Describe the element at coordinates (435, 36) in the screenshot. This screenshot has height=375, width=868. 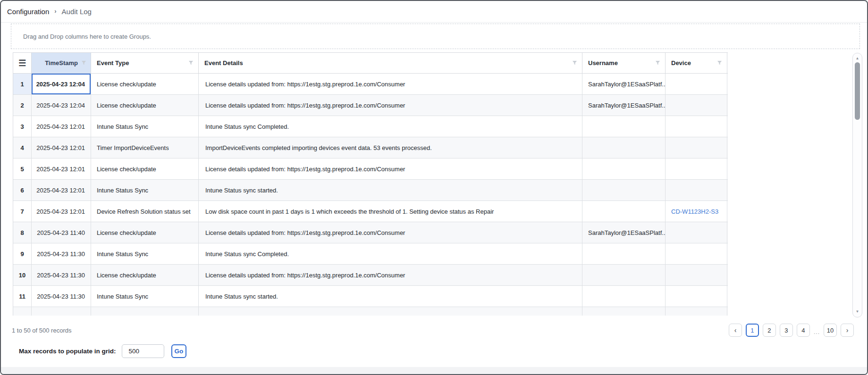
I see `group-dropzone: Drag and Drop columns here to create Gro…` at that location.